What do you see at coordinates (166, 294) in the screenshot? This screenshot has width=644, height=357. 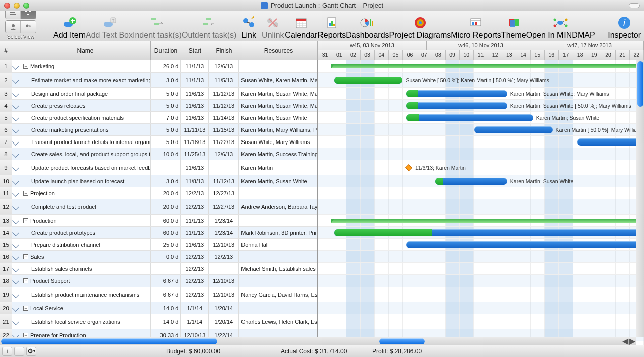 I see `duration-cell: 6.67 d` at bounding box center [166, 294].